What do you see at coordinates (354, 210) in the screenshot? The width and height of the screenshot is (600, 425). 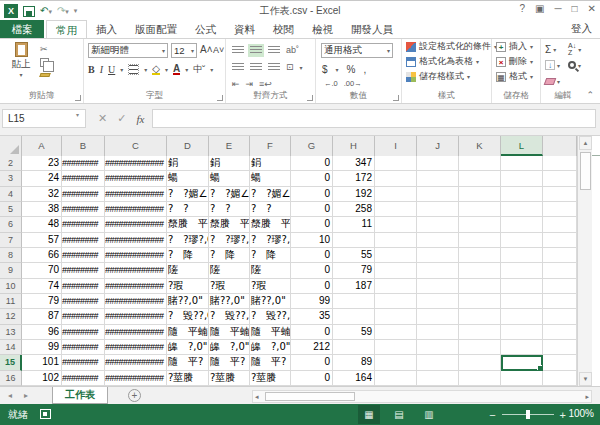 I see `cell-H5: 258` at bounding box center [354, 210].